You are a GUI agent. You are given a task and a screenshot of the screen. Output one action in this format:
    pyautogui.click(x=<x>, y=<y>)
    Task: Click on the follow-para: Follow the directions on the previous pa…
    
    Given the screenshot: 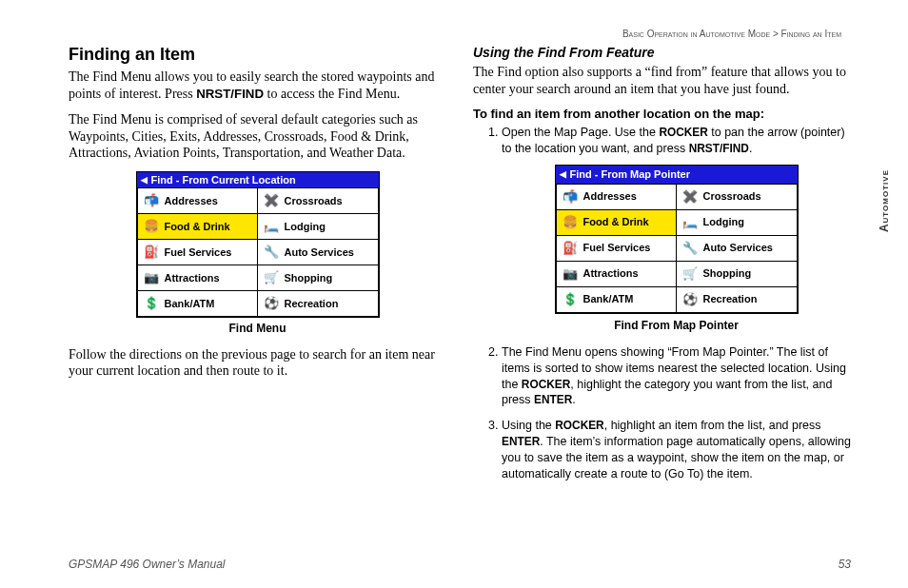 What is the action you would take?
    pyautogui.click(x=257, y=363)
    